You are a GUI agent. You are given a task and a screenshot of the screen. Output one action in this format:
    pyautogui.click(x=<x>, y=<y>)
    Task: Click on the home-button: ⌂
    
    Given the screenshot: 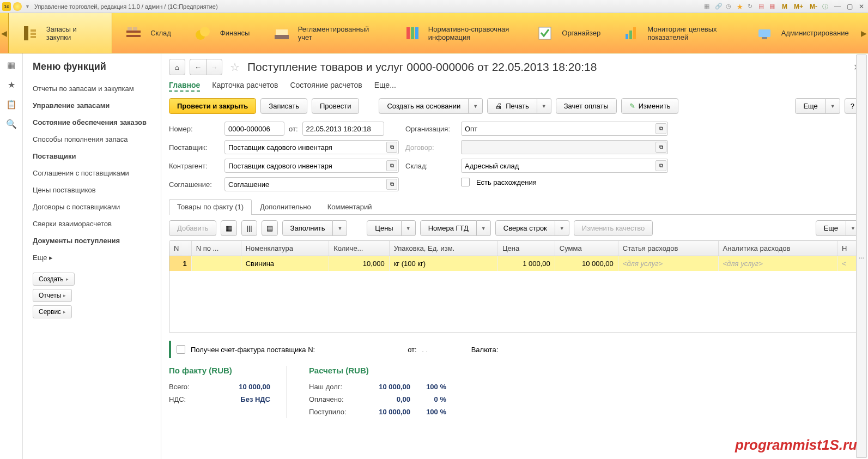 What is the action you would take?
    pyautogui.click(x=177, y=67)
    